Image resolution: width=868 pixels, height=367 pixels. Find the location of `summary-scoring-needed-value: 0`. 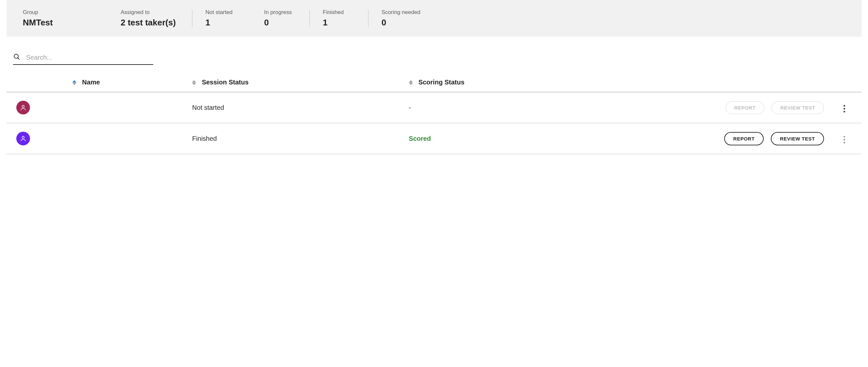

summary-scoring-needed-value: 0 is located at coordinates (401, 23).